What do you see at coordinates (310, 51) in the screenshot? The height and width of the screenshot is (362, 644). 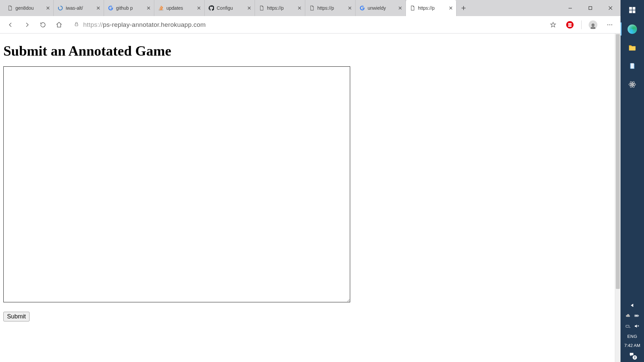 I see `page-heading: Submit an Annotated Game` at bounding box center [310, 51].